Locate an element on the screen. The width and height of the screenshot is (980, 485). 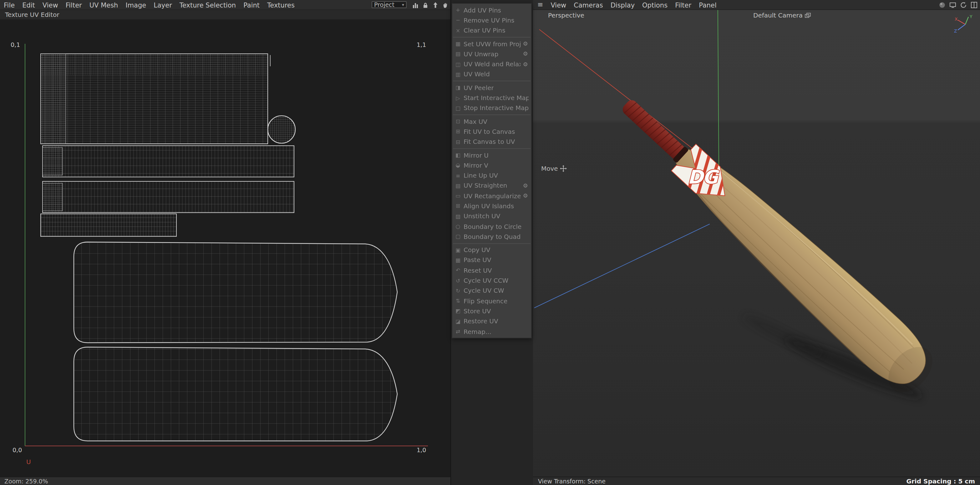
uv-island-knob is located at coordinates (282, 129).